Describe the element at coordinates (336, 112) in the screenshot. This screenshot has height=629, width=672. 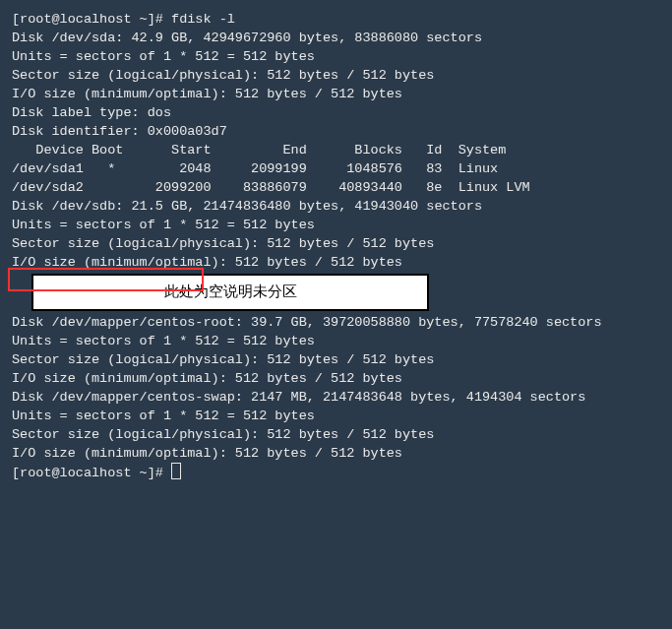
I see `sda-labeltype-line: Disk label type: dos` at that location.